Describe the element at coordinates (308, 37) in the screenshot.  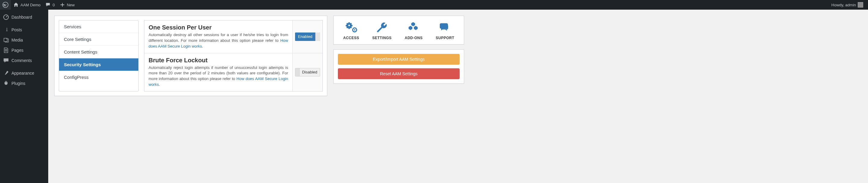
I see `toggle-one-session: Enabled` at that location.